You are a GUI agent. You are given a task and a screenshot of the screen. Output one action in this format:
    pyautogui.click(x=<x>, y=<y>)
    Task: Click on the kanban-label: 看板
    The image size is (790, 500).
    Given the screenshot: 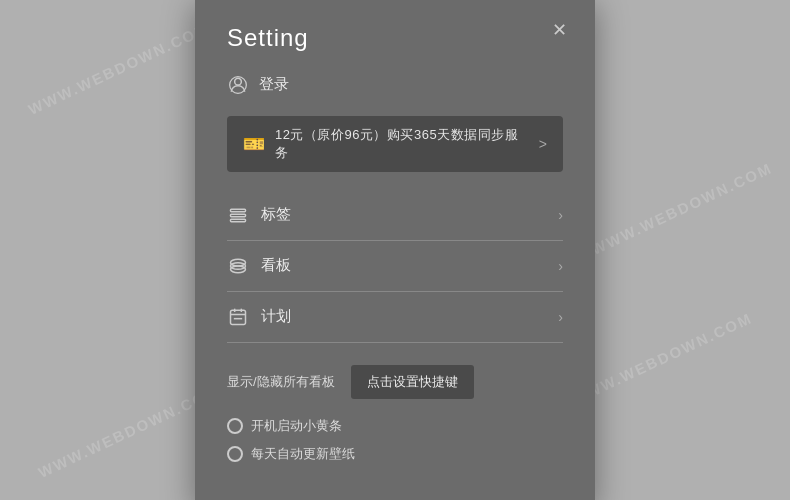 What is the action you would take?
    pyautogui.click(x=404, y=266)
    